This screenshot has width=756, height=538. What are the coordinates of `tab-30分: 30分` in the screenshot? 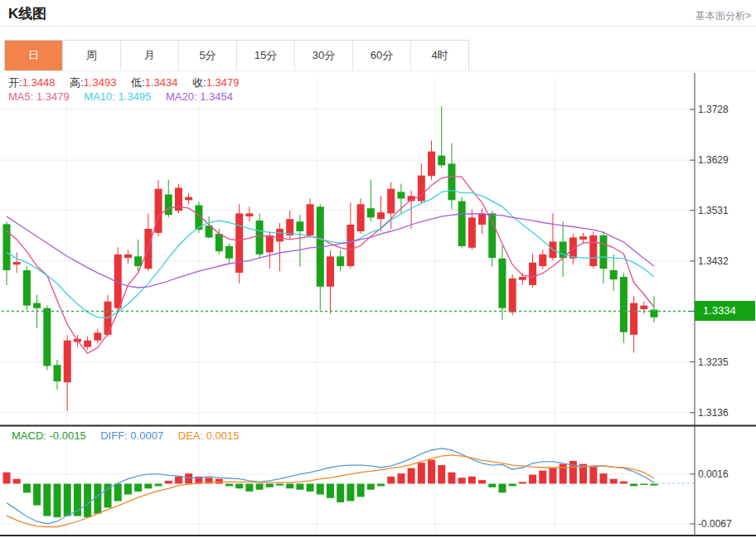 It's located at (324, 56).